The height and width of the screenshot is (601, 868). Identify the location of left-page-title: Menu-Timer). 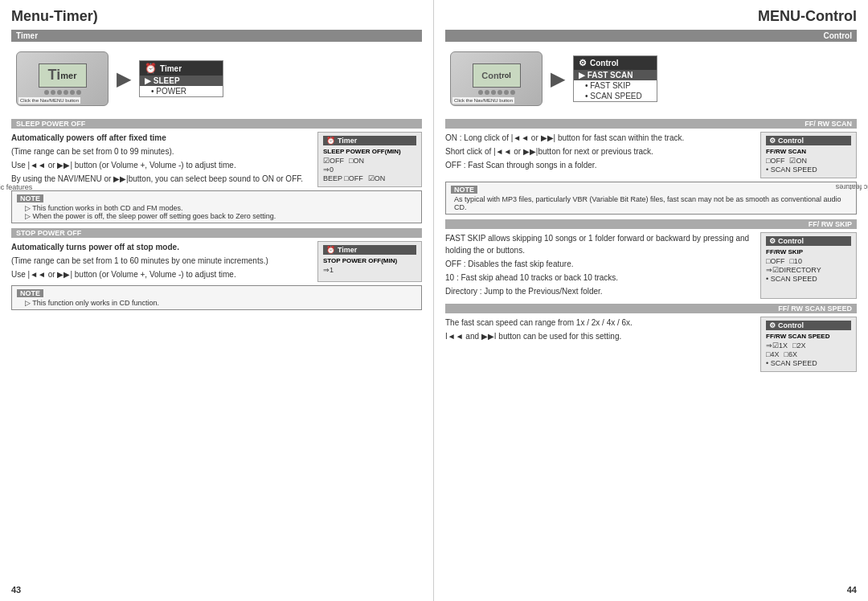
(217, 16).